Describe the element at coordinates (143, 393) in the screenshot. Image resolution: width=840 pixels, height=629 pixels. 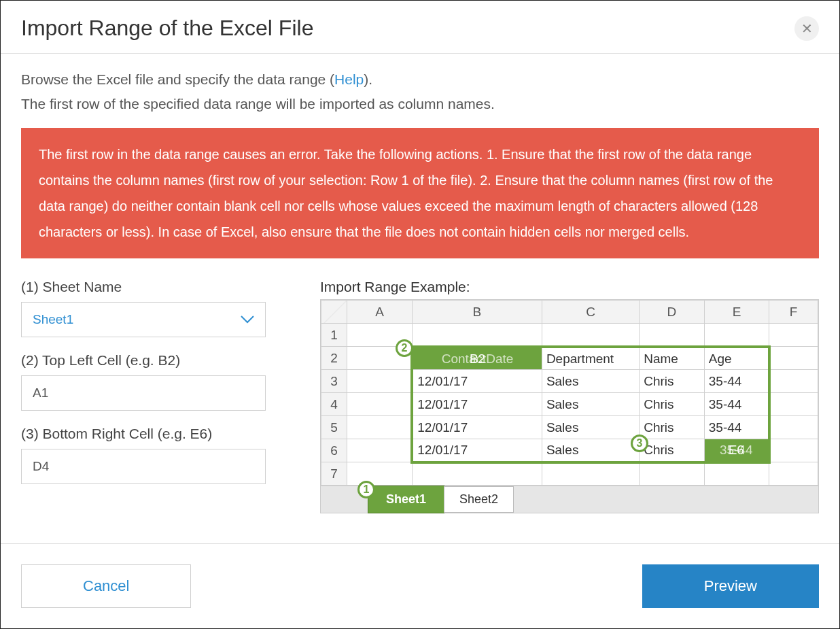
I see `top-left-input` at that location.